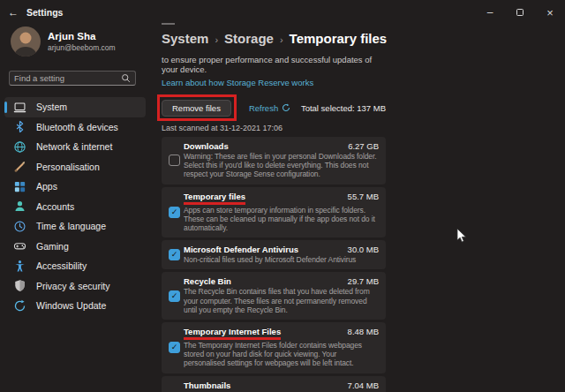  I want to click on accessibility-icon, so click(19, 267).